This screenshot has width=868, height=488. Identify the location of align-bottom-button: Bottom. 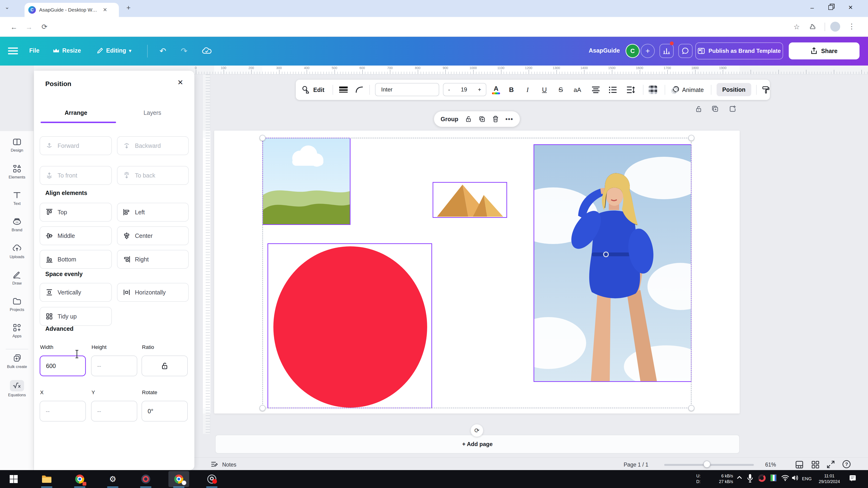
(76, 259).